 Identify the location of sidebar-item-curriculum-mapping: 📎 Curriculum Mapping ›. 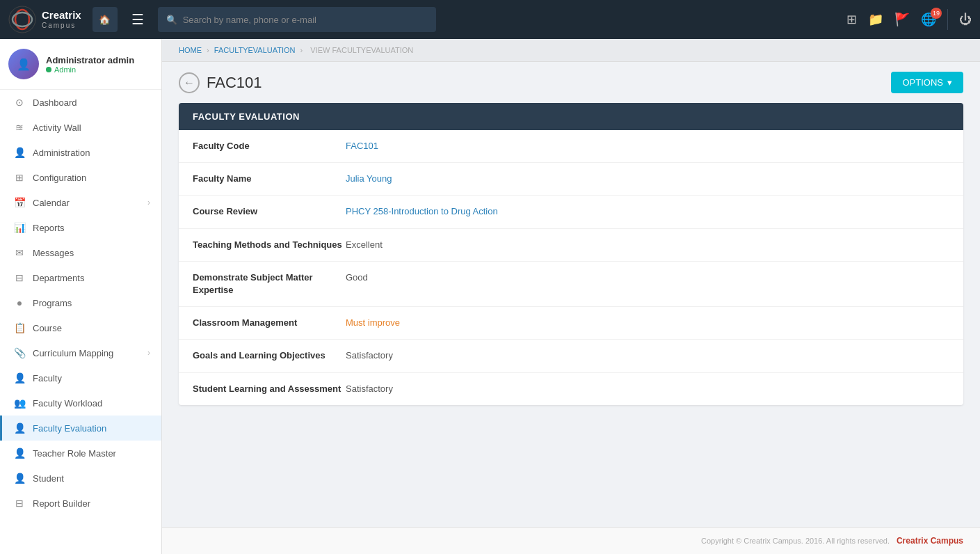
(81, 353).